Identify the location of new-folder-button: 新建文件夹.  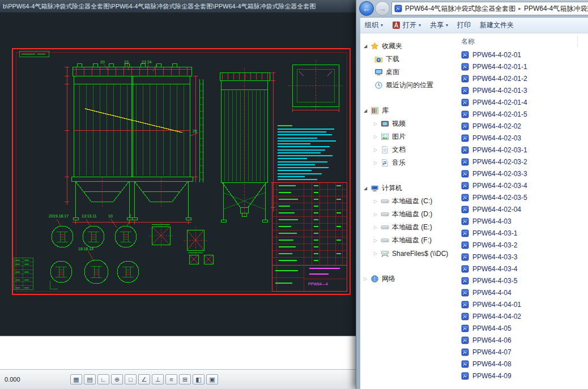
(497, 25).